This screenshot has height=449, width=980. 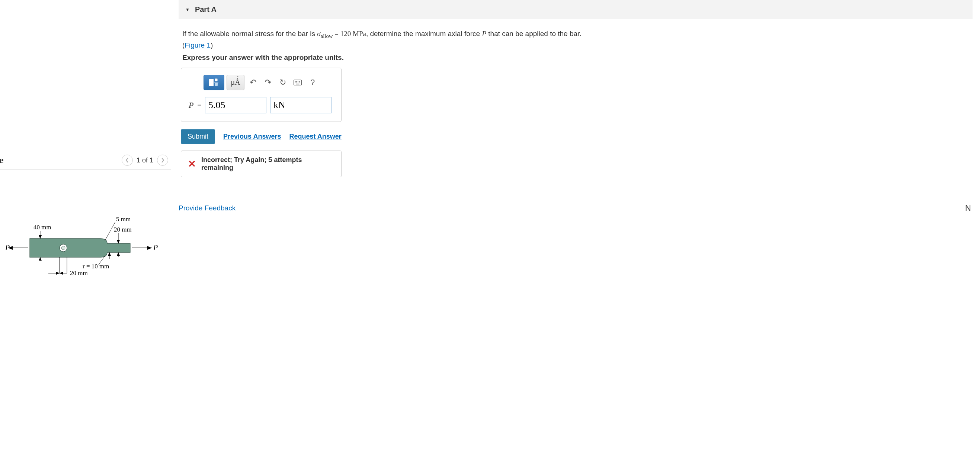 What do you see at coordinates (188, 10) in the screenshot?
I see `collapse-triangle-icon: ▼` at bounding box center [188, 10].